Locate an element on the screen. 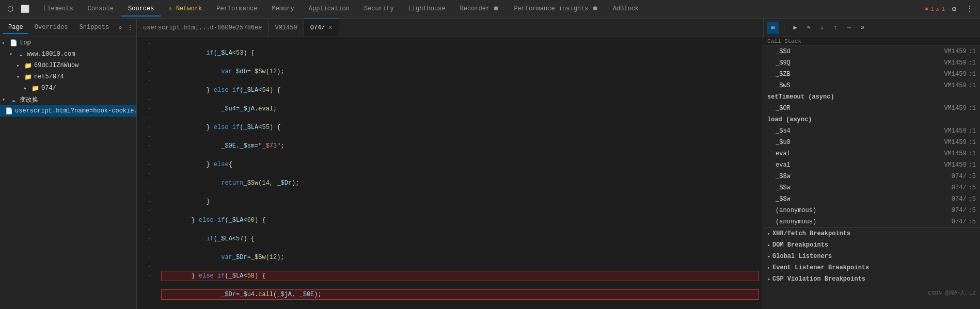 This screenshot has width=980, height=309. step-btn: → is located at coordinates (849, 28).